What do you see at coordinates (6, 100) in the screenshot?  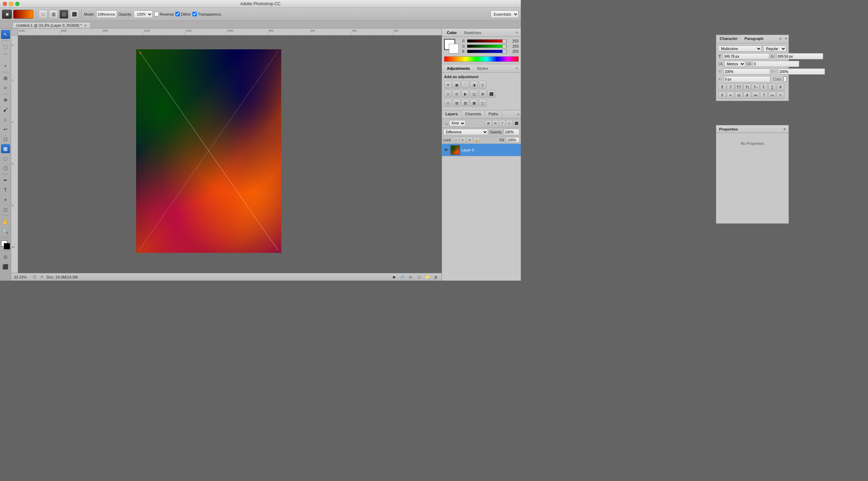 I see `healing-brush-tool: ✙` at bounding box center [6, 100].